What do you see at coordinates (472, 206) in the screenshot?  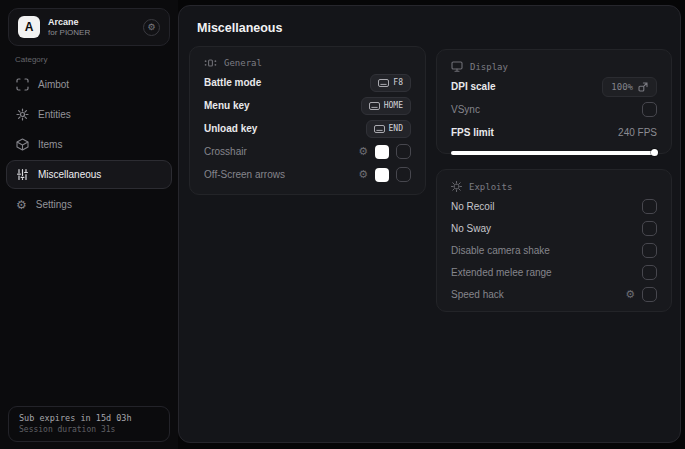 I see `setting-label: No Recoil` at bounding box center [472, 206].